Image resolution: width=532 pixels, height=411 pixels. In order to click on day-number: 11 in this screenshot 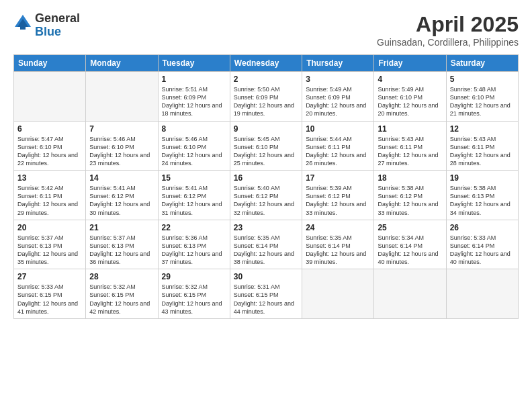, I will do `click(410, 129)`.